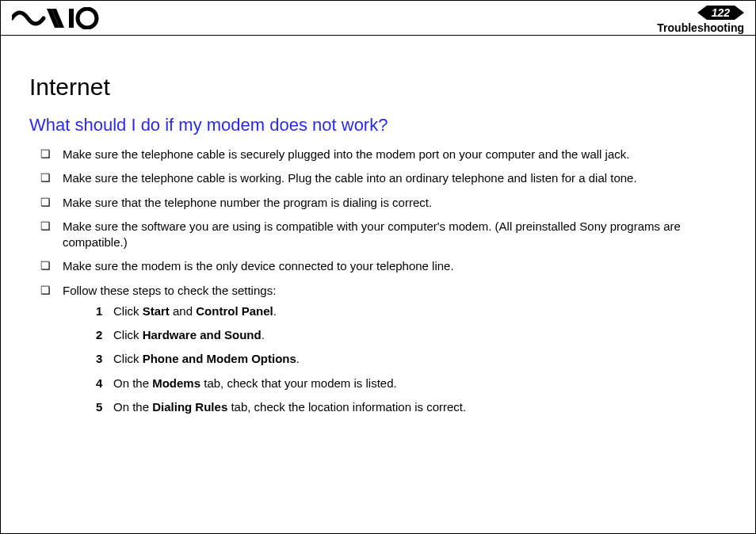 Image resolution: width=756 pixels, height=534 pixels. What do you see at coordinates (99, 311) in the screenshot?
I see `step-number: 1` at bounding box center [99, 311].